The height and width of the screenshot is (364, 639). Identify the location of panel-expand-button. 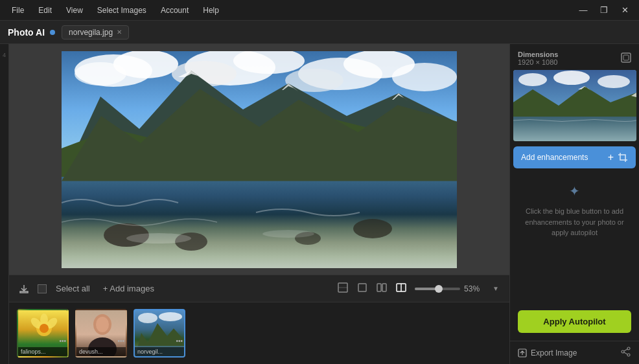
(626, 58).